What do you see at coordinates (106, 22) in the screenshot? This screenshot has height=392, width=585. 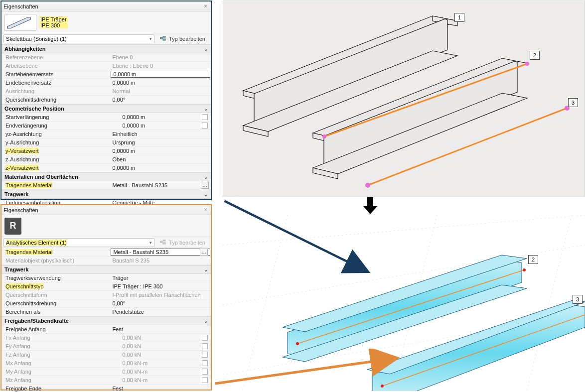 I see `type-preview-row: IPE Träger IPE 300` at bounding box center [106, 22].